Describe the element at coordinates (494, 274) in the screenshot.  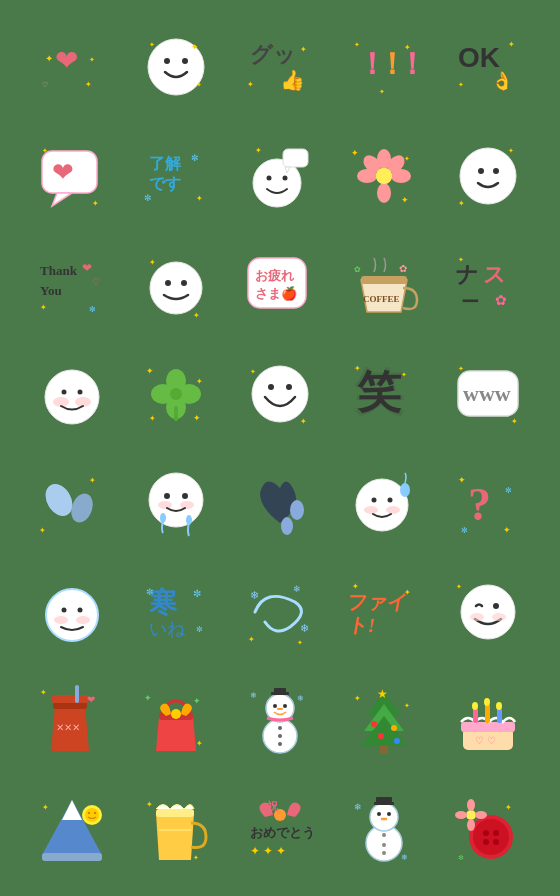
I see `svg-text: ス` at that location.